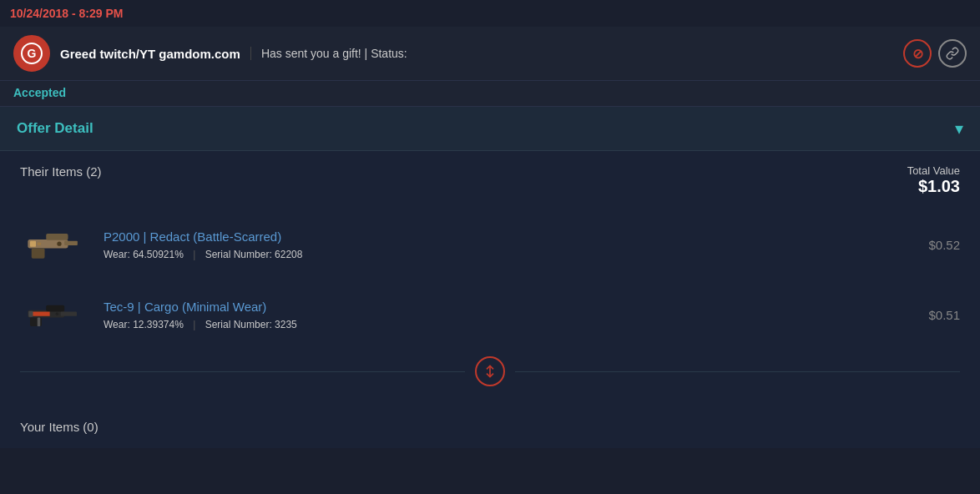 The image size is (980, 494). I want to click on item-name-2: Tec-9 | Cargo (Minimal Wear), so click(508, 307).